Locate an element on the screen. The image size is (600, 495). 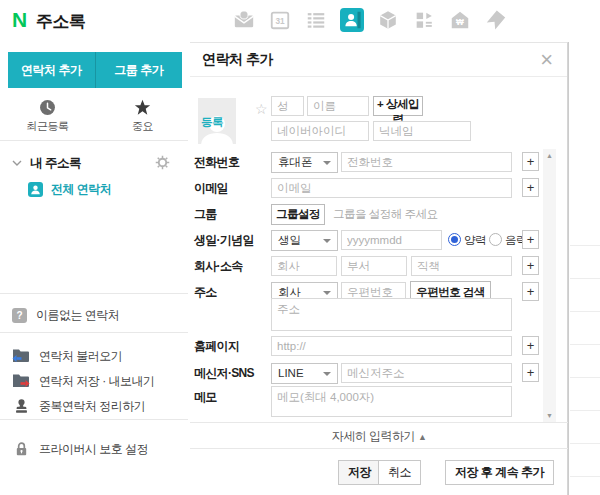
sidebar-item-unnamed-contacts: ? 이름없는 연락처 is located at coordinates (95, 315).